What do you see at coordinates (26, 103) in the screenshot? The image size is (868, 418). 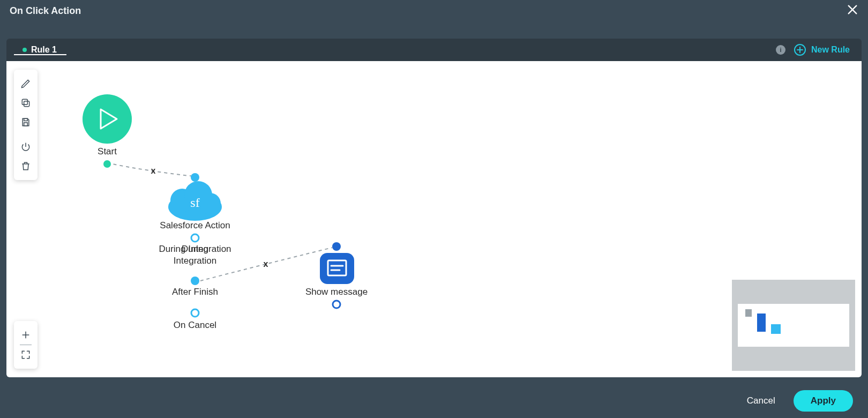 I see `copy-icon` at bounding box center [26, 103].